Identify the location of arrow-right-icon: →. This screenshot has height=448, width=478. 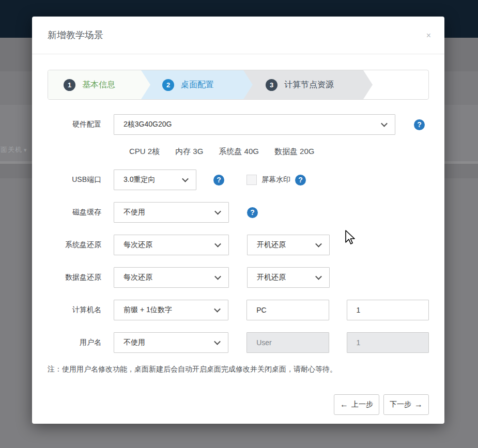
(419, 405).